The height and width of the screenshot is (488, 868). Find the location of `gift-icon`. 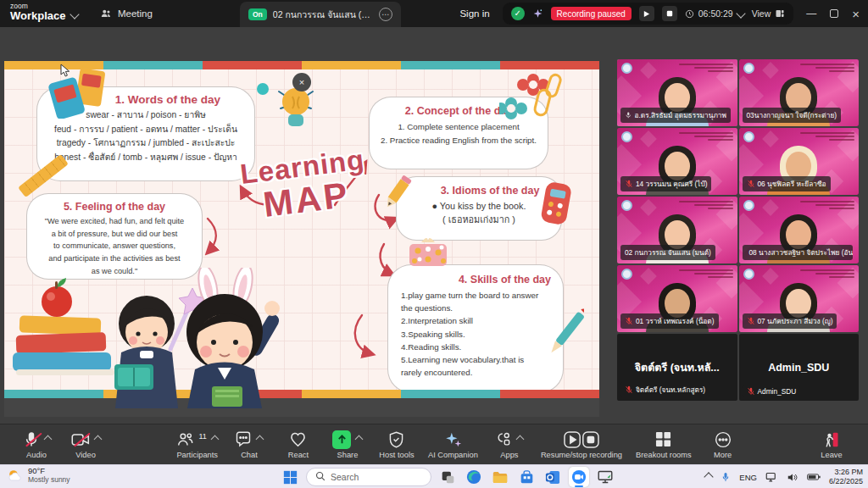

gift-icon is located at coordinates (428, 252).